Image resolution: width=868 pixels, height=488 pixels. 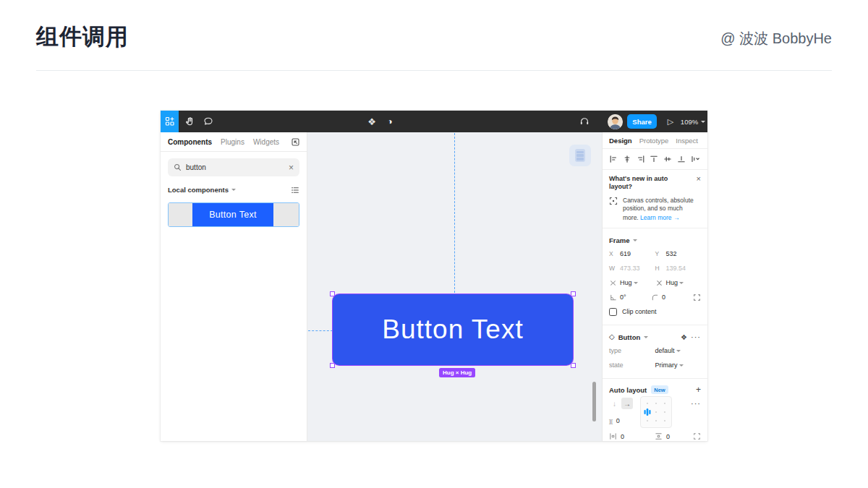 What do you see at coordinates (678, 365) in the screenshot?
I see `state-dropdown: Primary` at bounding box center [678, 365].